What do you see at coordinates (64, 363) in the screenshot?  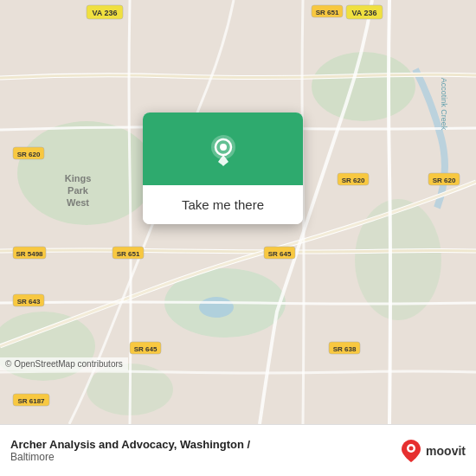 I see `copyright-text: © OpenStreetMap contributors` at bounding box center [64, 363].